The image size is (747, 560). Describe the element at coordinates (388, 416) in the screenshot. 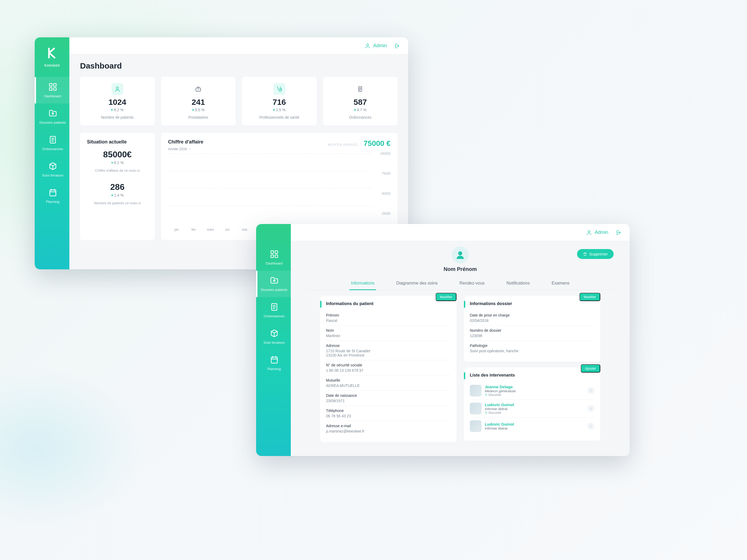

I see `field-value: 06 78 56 43 23` at that location.